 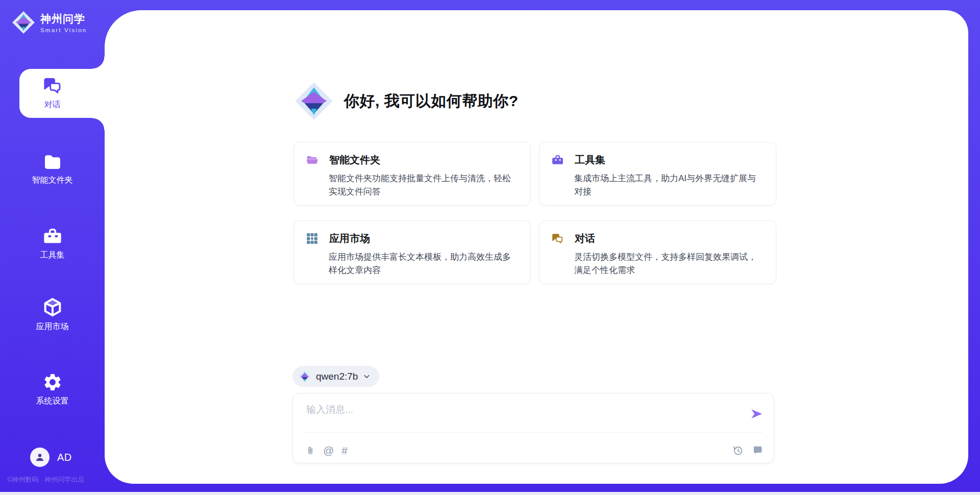 I want to click on brand-logo: 神州问学 Smart Vision, so click(x=49, y=22).